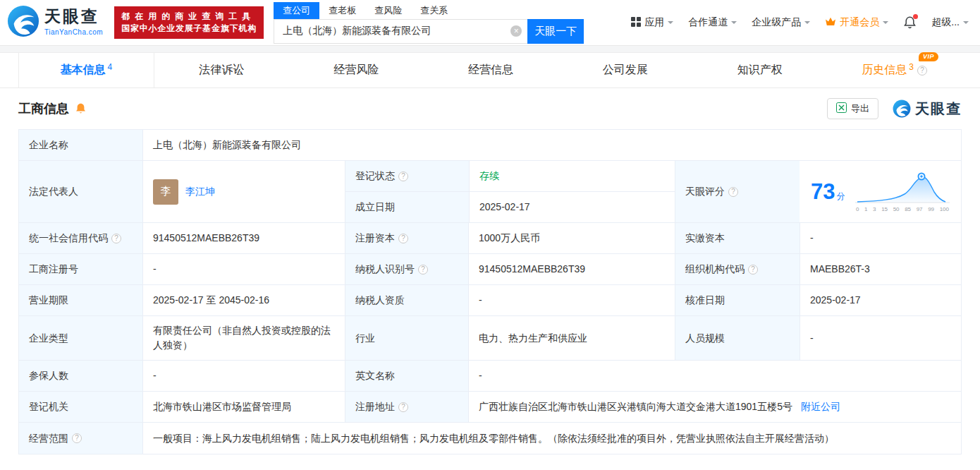  I want to click on nav-open-vip-label: 开通会员, so click(859, 23).